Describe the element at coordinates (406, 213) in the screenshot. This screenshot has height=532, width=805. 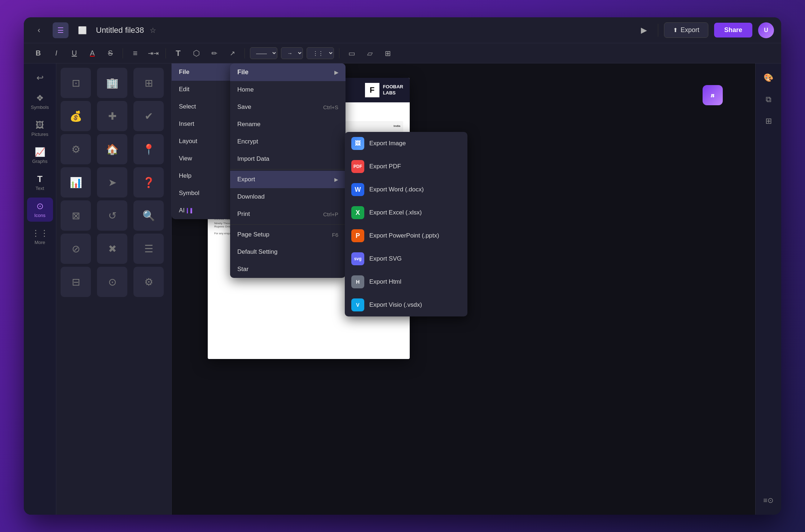
I see `export-excel-item: X Export Excel (.xlsx)` at that location.